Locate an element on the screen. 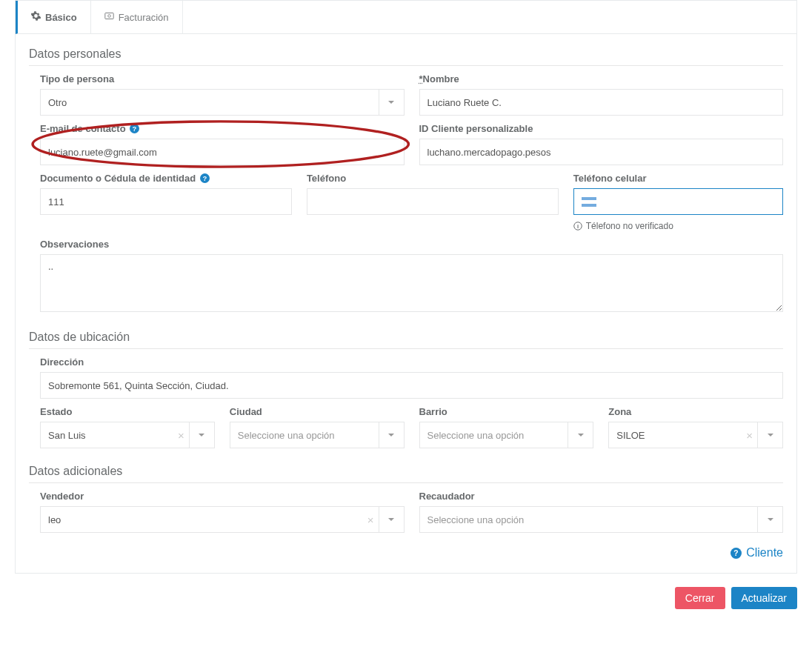 This screenshot has width=812, height=664. tab-billing: Facturación is located at coordinates (137, 17).